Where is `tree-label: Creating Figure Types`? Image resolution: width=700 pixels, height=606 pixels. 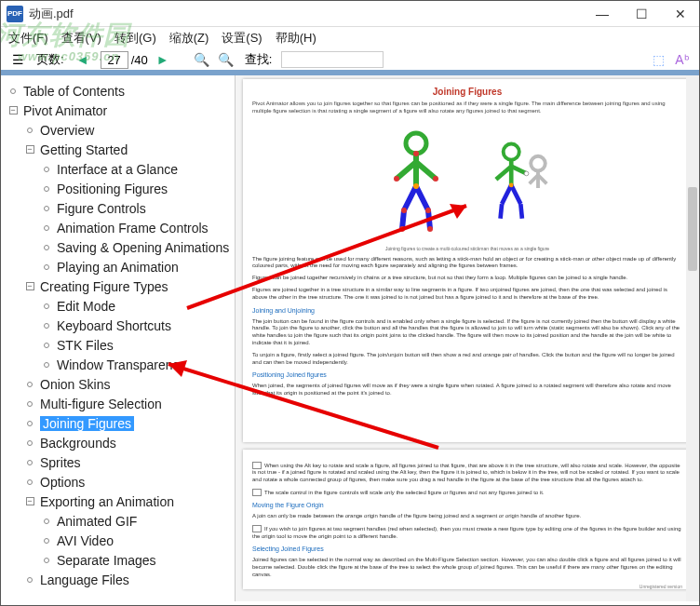 tree-label: Creating Figure Types is located at coordinates (104, 287).